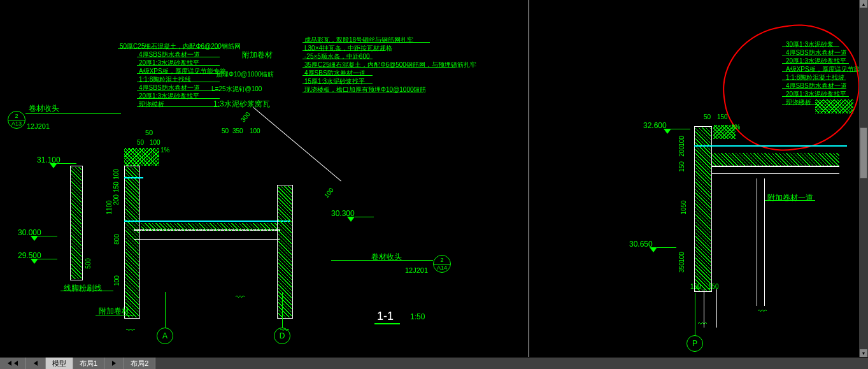  I want to click on dimension: 1%, so click(165, 150).